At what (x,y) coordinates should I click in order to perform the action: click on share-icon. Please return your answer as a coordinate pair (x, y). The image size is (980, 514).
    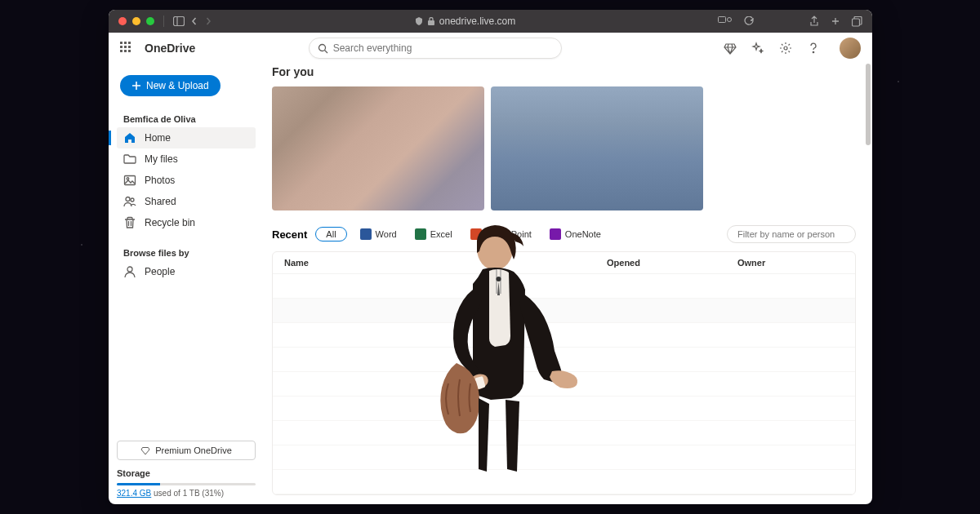
    Looking at the image, I should click on (814, 21).